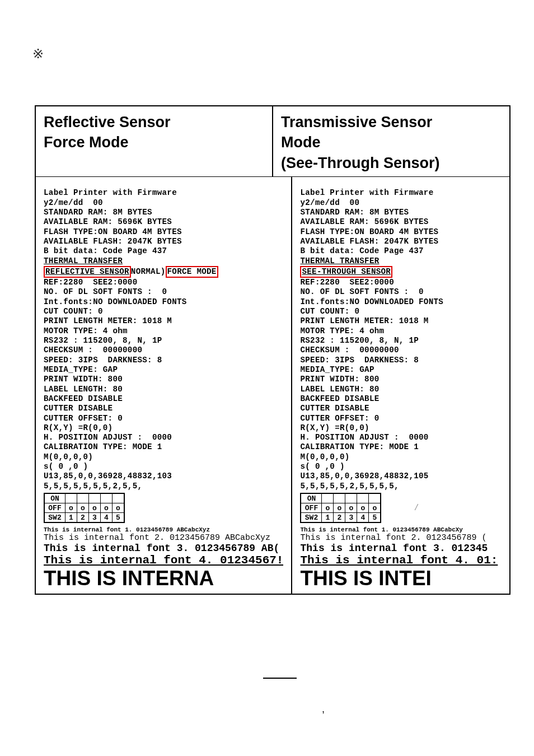 The height and width of the screenshot is (756, 534). What do you see at coordinates (401, 548) in the screenshot?
I see `font-sample-line: This is internal font 3. 012345` at bounding box center [401, 548].